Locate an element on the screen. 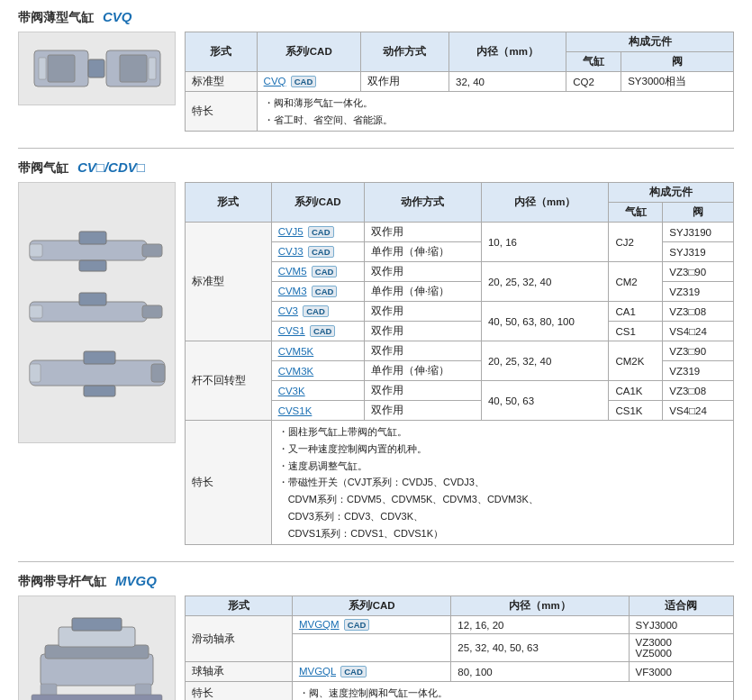 This screenshot has height=700, width=752. series-link-cv3k: CV3K is located at coordinates (292, 391).